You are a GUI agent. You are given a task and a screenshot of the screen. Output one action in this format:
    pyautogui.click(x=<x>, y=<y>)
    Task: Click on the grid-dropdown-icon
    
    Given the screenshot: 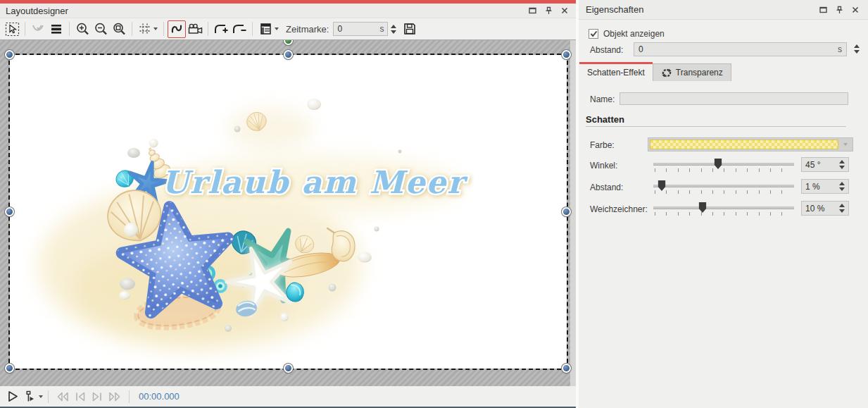 What is the action you would take?
    pyautogui.click(x=156, y=29)
    